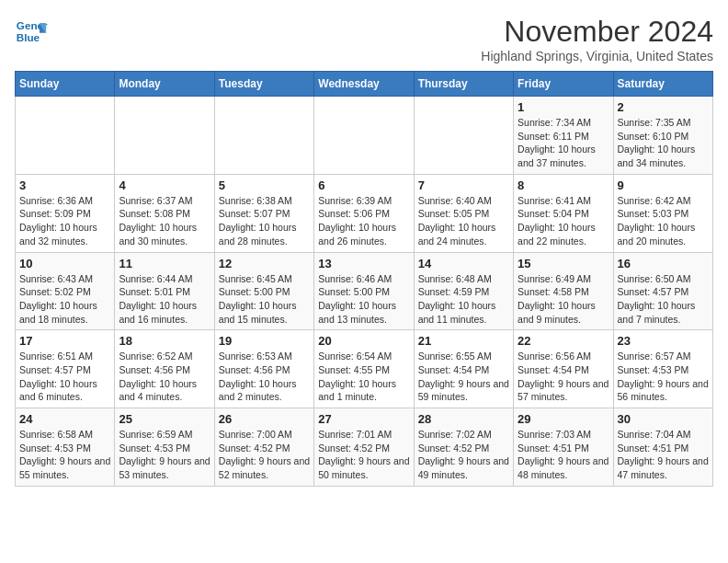  Describe the element at coordinates (463, 447) in the screenshot. I see `calendar-cell: 28Sunrise: 7:02 AM Sunset: 4:52 PM Dayli…` at that location.